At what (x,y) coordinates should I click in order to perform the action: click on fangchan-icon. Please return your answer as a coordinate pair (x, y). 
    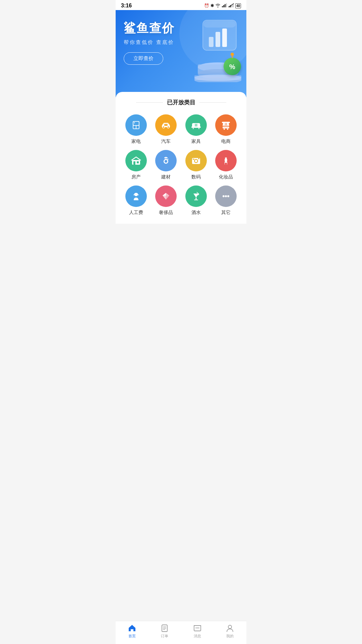
    Looking at the image, I should click on (136, 161).